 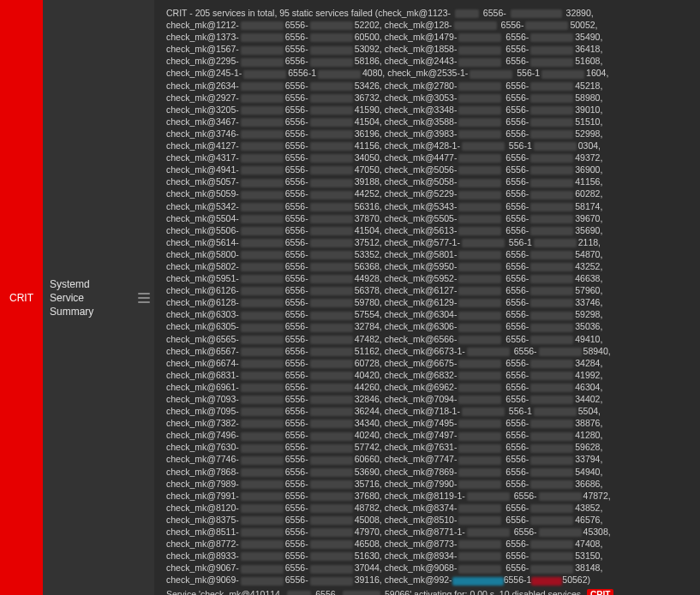 What do you see at coordinates (428, 532) in the screenshot?
I see `service-row: check_mk@8511-6556-47970, check_mk@8771-…` at bounding box center [428, 532].